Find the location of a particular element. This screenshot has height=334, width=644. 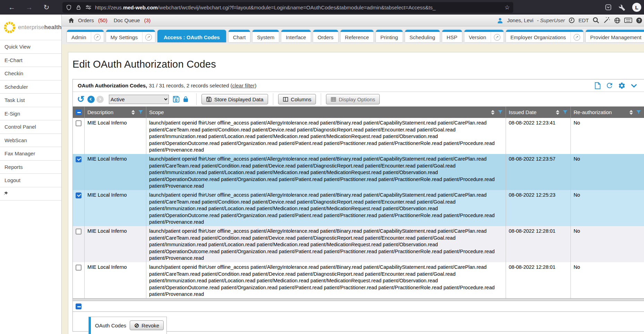

save-icon is located at coordinates (176, 99).